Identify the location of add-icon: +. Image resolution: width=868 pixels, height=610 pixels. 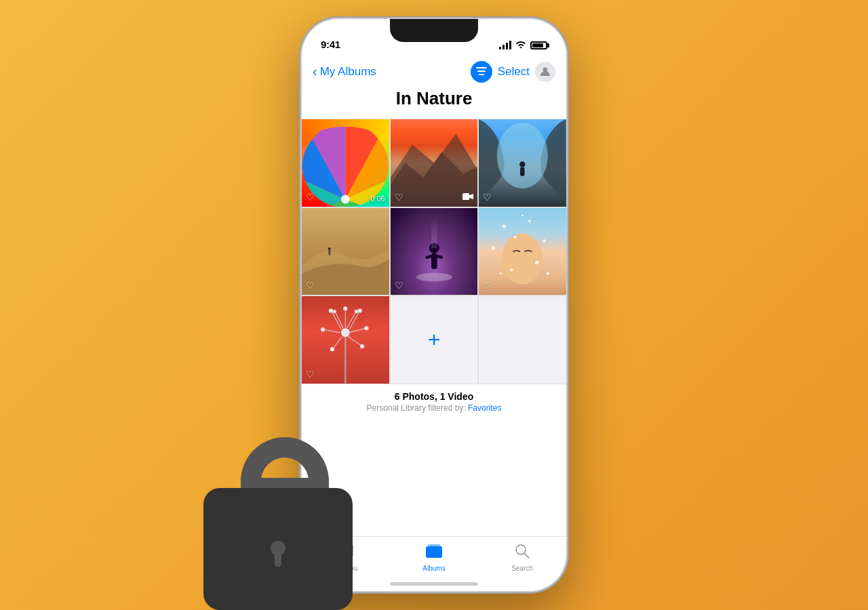
(434, 340).